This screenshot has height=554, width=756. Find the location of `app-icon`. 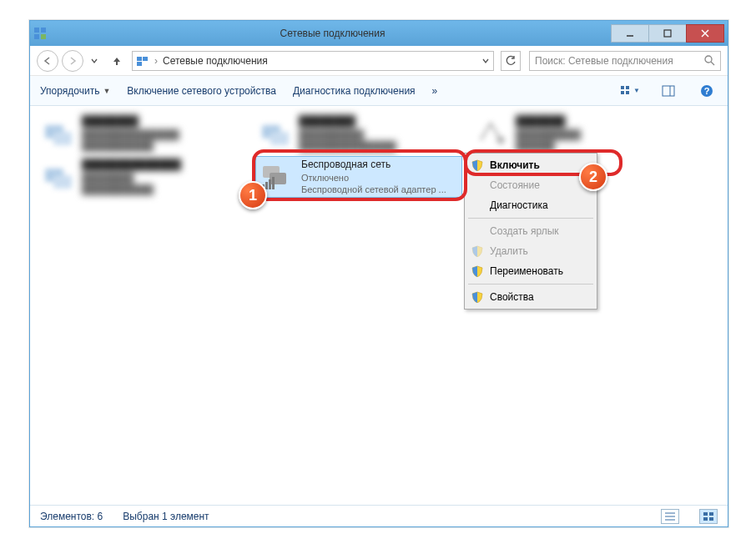

app-icon is located at coordinates (40, 33).